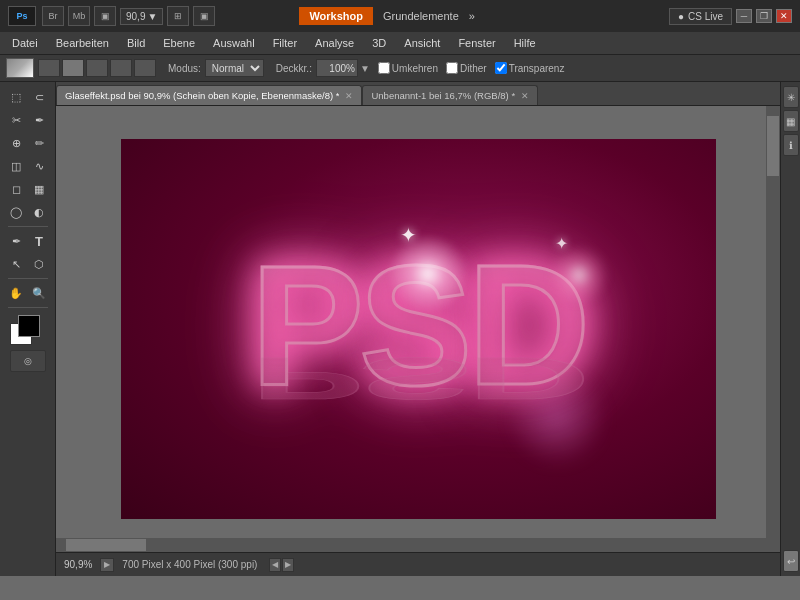 This screenshot has width=800, height=600. I want to click on horizontal-scrollbar, so click(411, 545).